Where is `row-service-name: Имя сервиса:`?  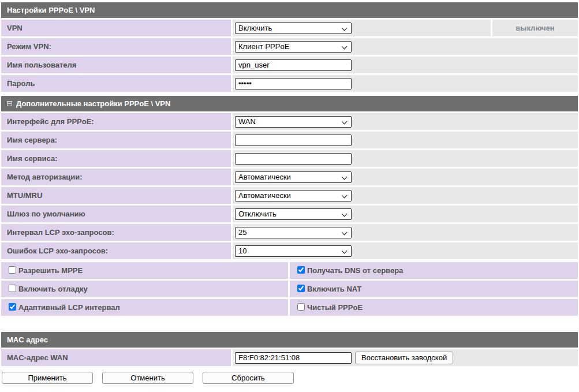 row-service-name: Имя сервиса: is located at coordinates (290, 158).